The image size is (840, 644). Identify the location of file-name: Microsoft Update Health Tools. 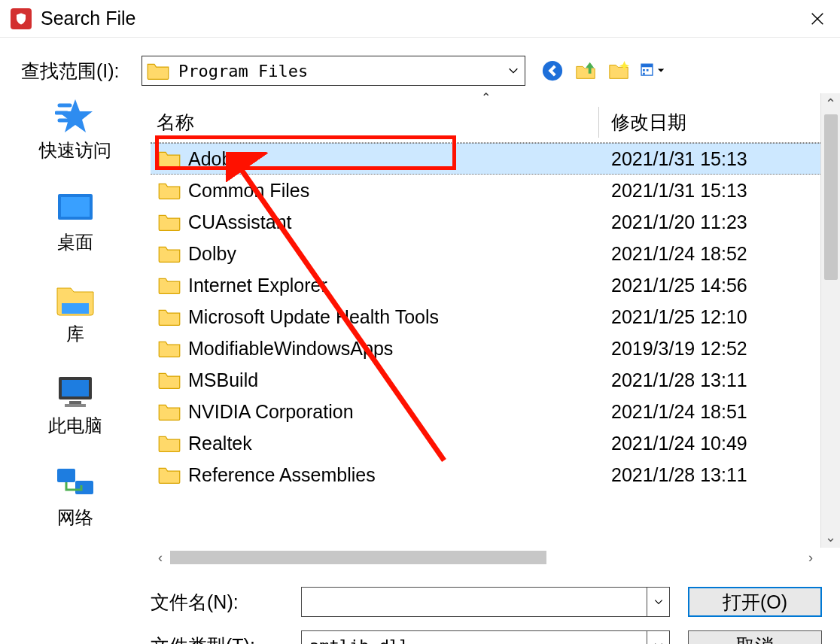
(390, 317).